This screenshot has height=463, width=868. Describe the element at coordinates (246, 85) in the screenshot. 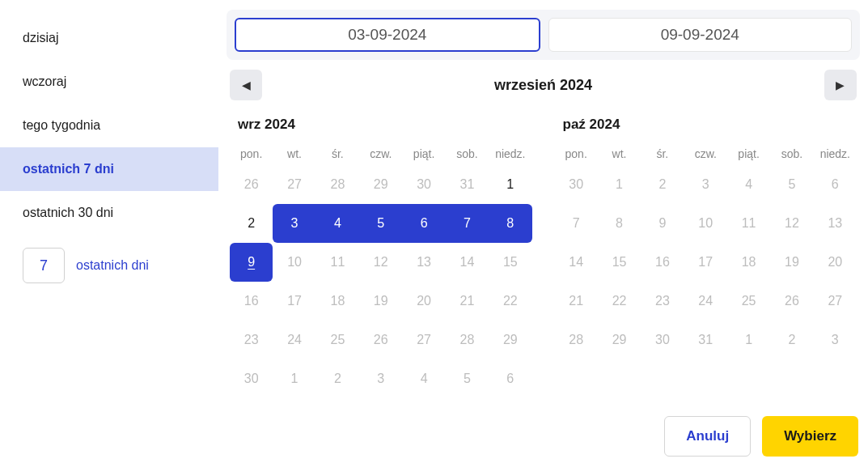

I see `prev-month-button: ◀` at that location.